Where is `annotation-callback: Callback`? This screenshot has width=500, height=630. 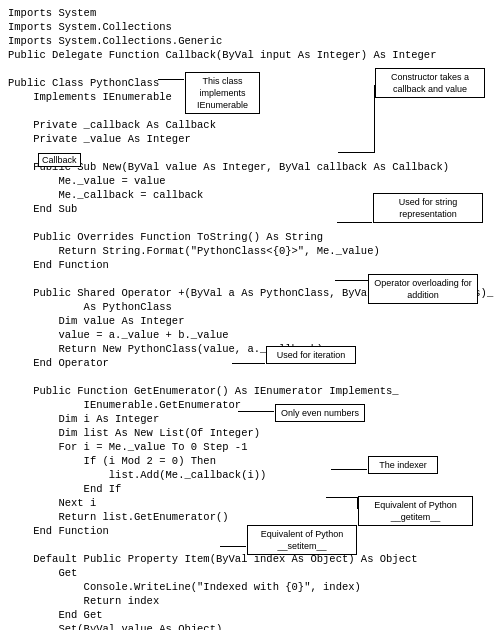 annotation-callback: Callback is located at coordinates (60, 160).